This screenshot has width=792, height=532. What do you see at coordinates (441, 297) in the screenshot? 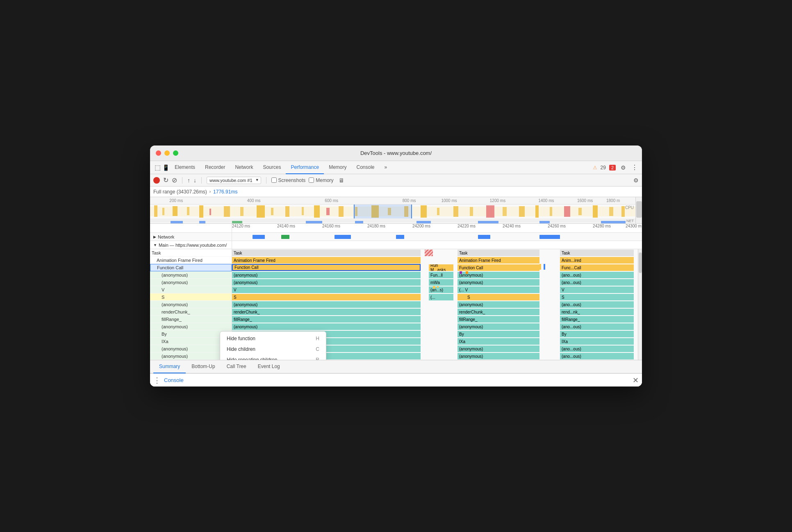
I see `s-bar-mid-label: (...` at bounding box center [441, 297].